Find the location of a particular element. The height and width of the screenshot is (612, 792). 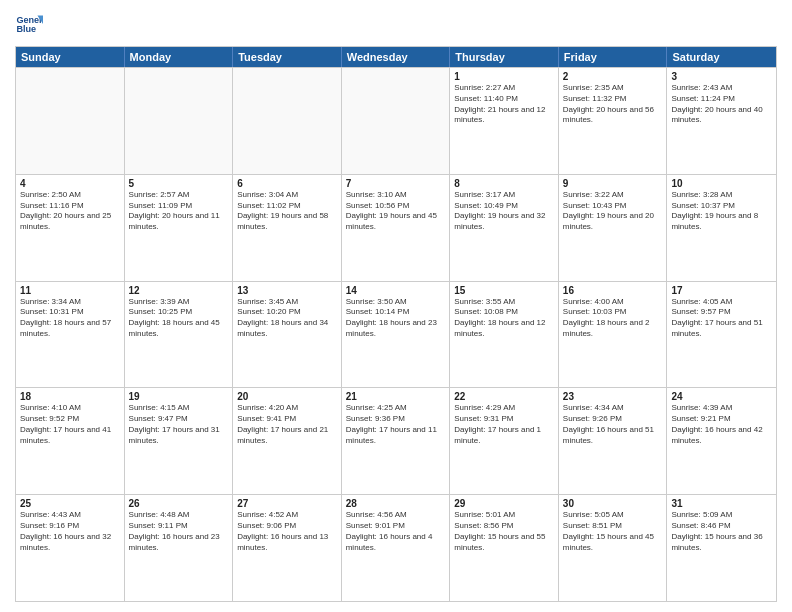

calendar-cell: 6Sunrise: 3:04 AMSunset: 11:02 PMDayligh… is located at coordinates (288, 228).